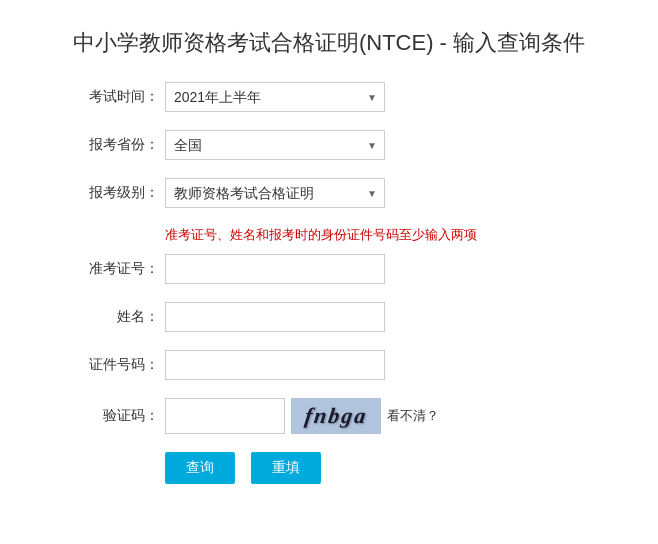  Describe the element at coordinates (329, 365) in the screenshot. I see `id-row: 证件号码` at that location.